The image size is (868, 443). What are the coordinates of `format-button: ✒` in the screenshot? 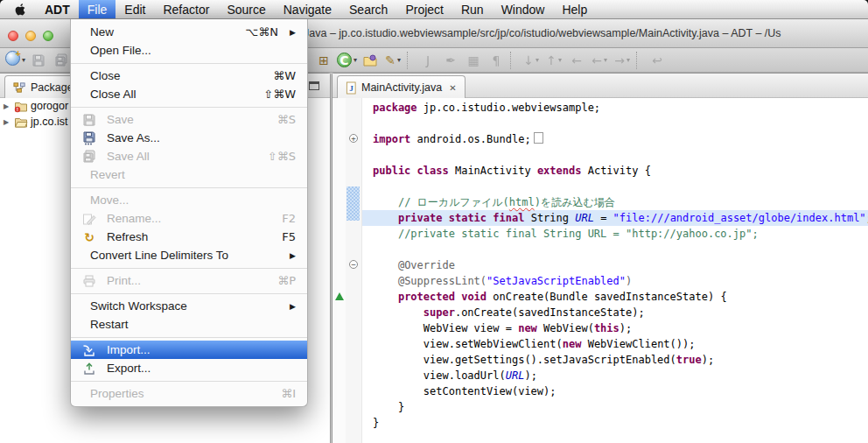 It's located at (451, 60).